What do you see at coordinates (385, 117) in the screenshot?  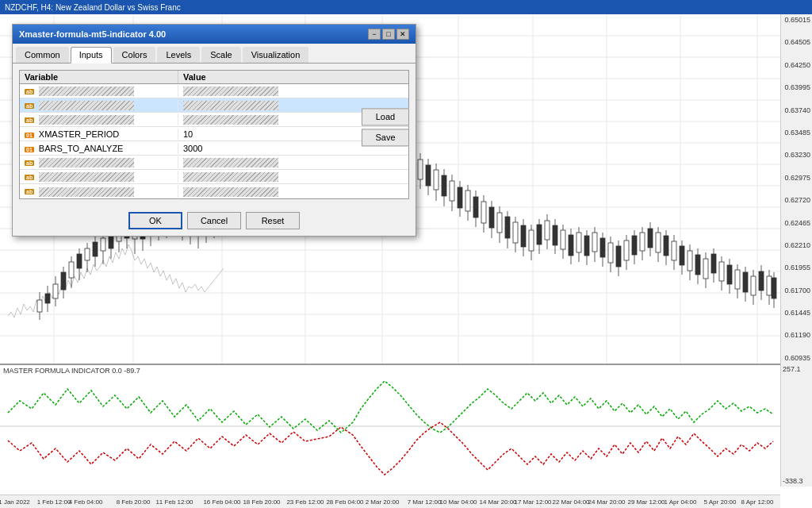 I see `load-button: Load` at bounding box center [385, 117].